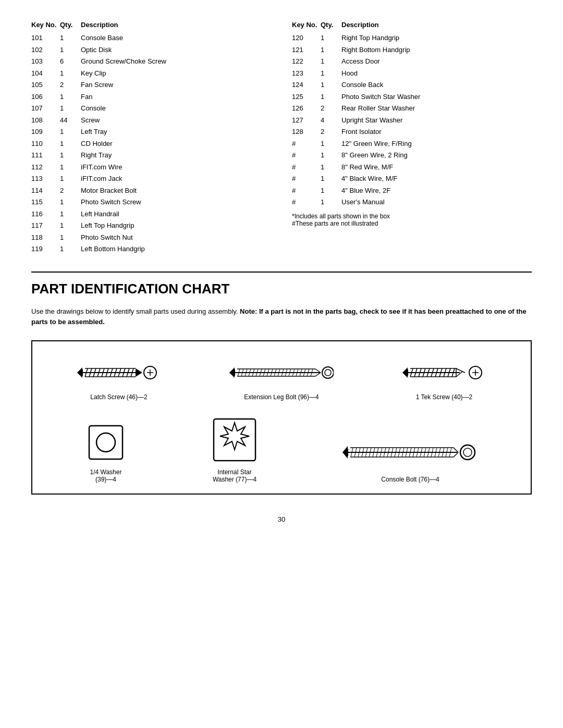 This screenshot has width=563, height=728. What do you see at coordinates (46, 61) in the screenshot?
I see `part-keyno: 103` at bounding box center [46, 61].